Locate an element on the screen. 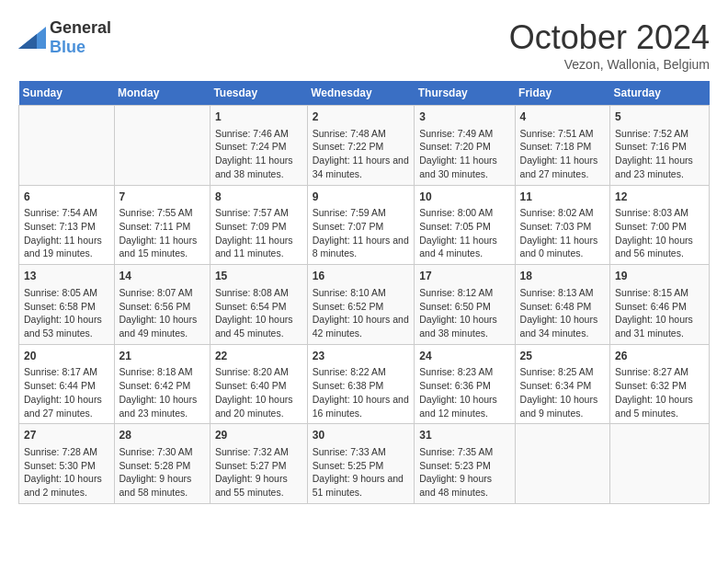 This screenshot has height=563, width=728. calendar-cell: 17Sunrise: 8:12 AMSunset: 6:50 PMDayligh… is located at coordinates (465, 305).